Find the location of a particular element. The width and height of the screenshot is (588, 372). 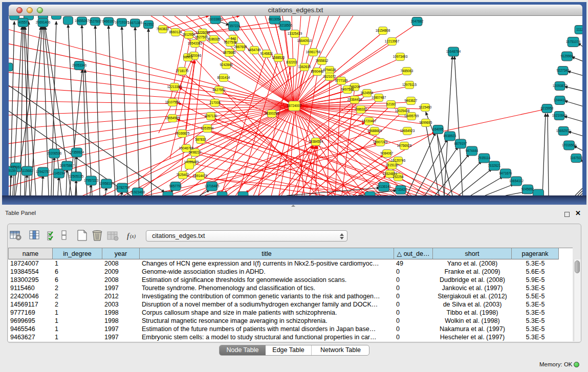

svg-text: 18107554 is located at coordinates (173, 102).